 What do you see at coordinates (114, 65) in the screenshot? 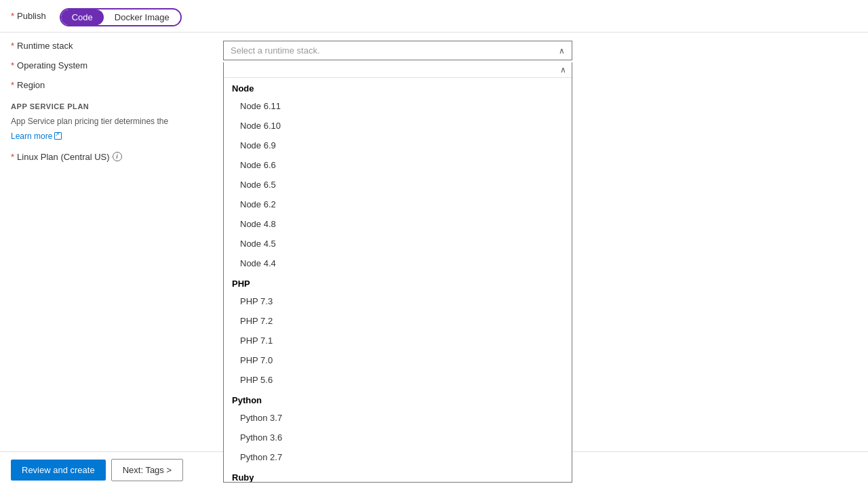
I see `operating-system-field: * Operating System` at bounding box center [114, 65].